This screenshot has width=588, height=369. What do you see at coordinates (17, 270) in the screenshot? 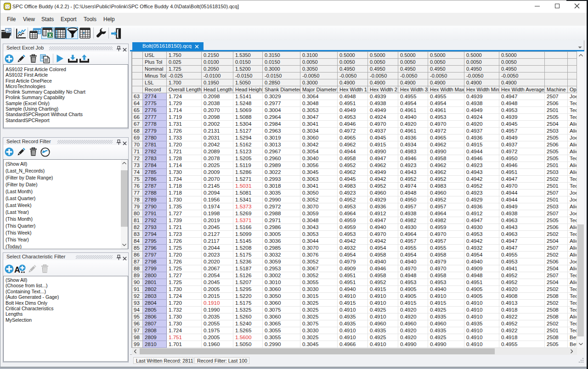
I see `svg-text: A` at bounding box center [17, 270].